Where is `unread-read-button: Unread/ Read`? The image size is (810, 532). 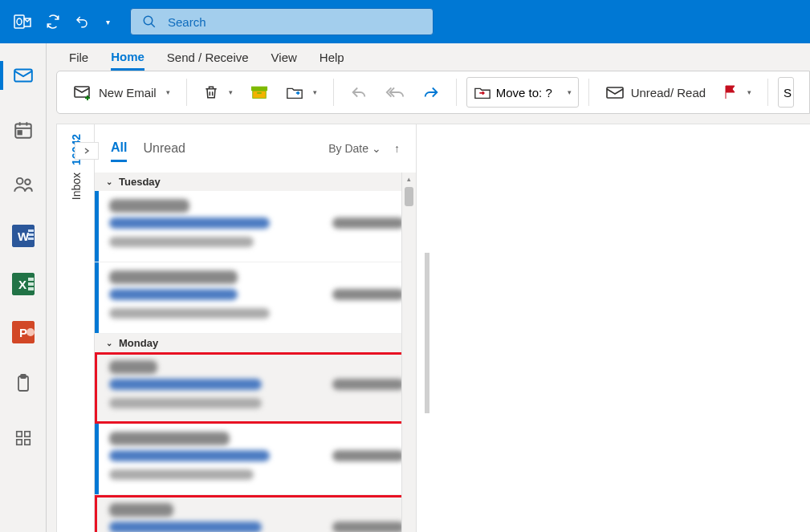
unread-read-button: Unread/ Read is located at coordinates (655, 92).